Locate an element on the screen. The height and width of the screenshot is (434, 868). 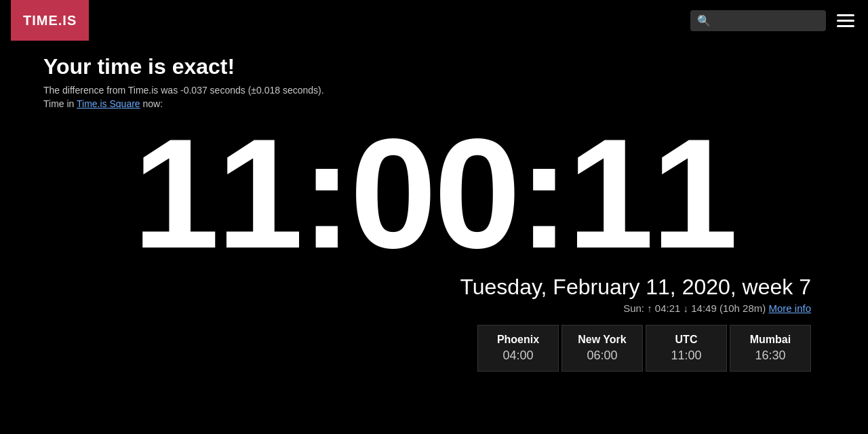
header: TIME.IS 🔍 is located at coordinates (434, 20).